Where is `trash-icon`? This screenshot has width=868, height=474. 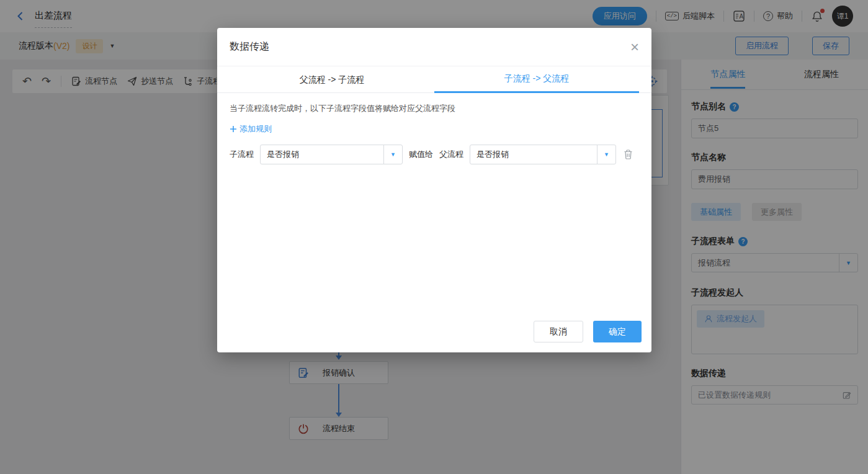
trash-icon is located at coordinates (628, 154).